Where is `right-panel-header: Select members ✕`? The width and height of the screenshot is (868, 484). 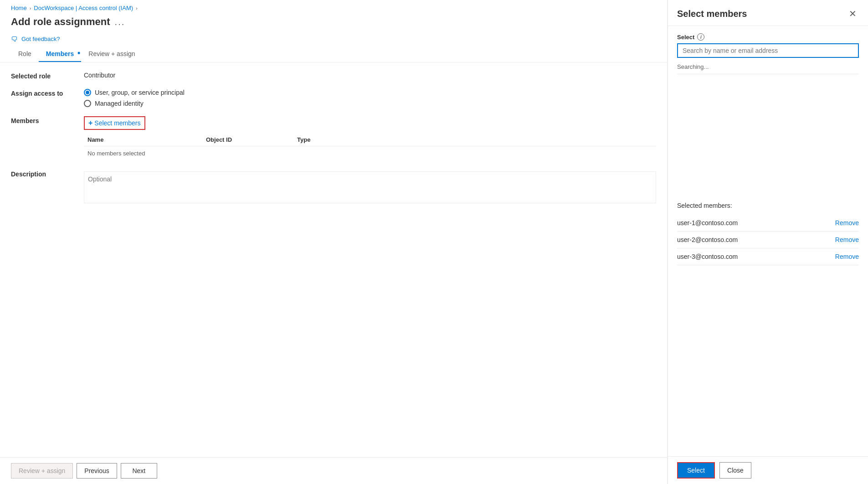
right-panel-header: Select members ✕ is located at coordinates (768, 13).